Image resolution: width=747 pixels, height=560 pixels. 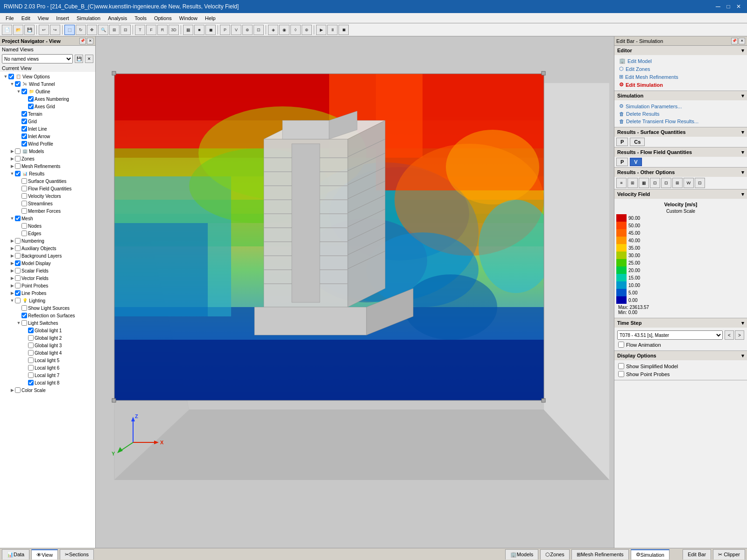 What do you see at coordinates (81, 30) in the screenshot?
I see `toolbar-rotate: ↻` at bounding box center [81, 30].